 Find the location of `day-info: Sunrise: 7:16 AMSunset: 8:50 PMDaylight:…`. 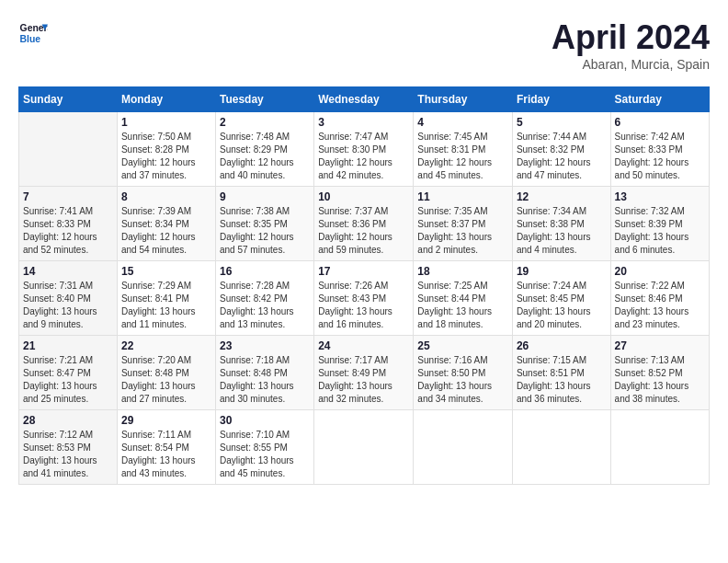

day-info: Sunrise: 7:16 AMSunset: 8:50 PMDaylight:… is located at coordinates (463, 380).